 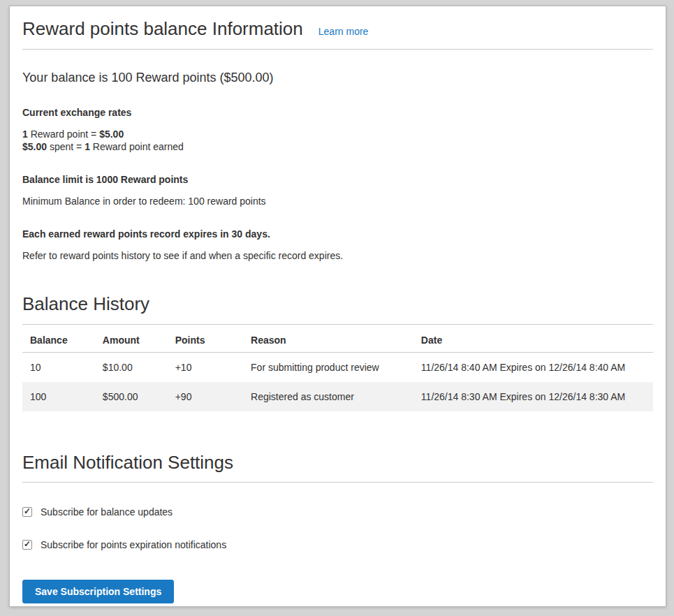 What do you see at coordinates (338, 140) in the screenshot?
I see `exchange-rates: 1 Reward point = $5.00 $5.00 spent = 1 R…` at bounding box center [338, 140].